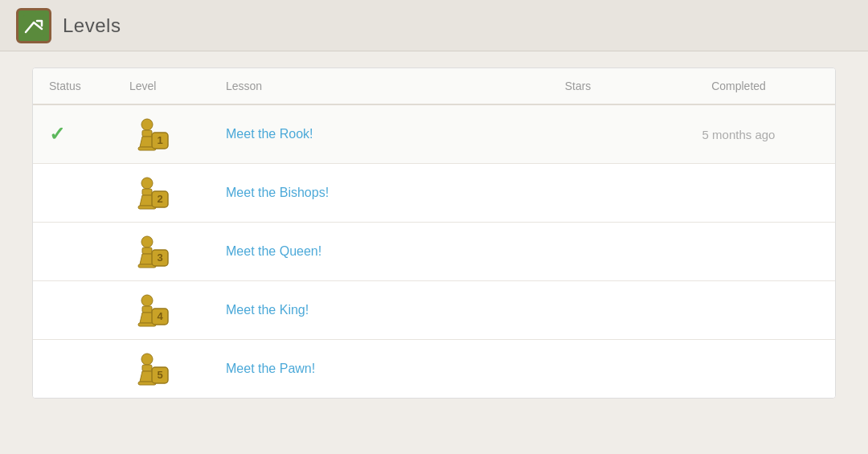 The width and height of the screenshot is (868, 454). What do you see at coordinates (160, 317) in the screenshot?
I see `svg-text: 4` at bounding box center [160, 317].